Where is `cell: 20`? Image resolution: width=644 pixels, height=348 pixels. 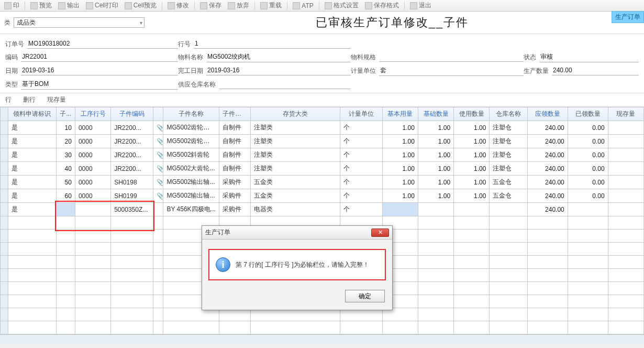
cell: 20 is located at coordinates (65, 142).